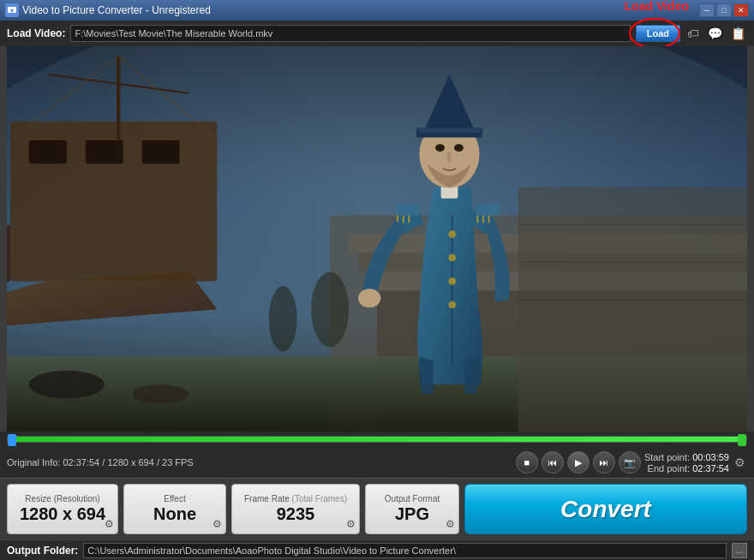 The width and height of the screenshot is (754, 560). What do you see at coordinates (412, 498) in the screenshot?
I see `output-format-label: Output Format` at bounding box center [412, 498].